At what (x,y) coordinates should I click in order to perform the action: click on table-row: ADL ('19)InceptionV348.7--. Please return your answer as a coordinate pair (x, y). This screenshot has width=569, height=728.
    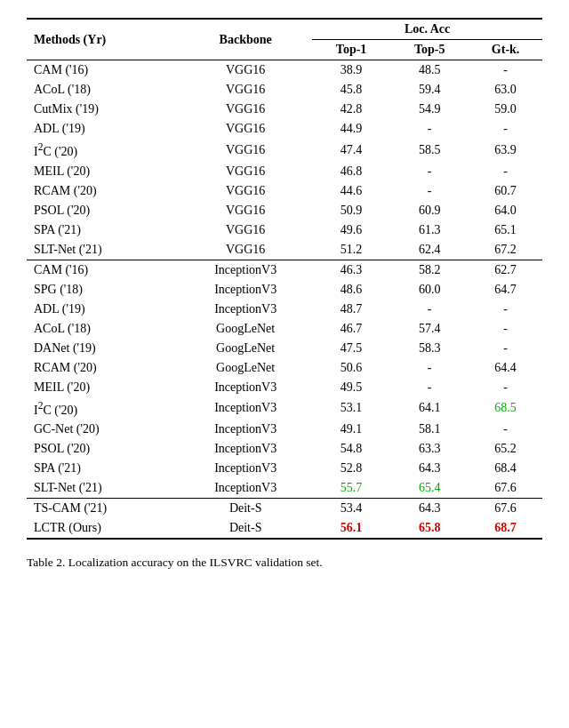
    Looking at the image, I should click on (284, 309).